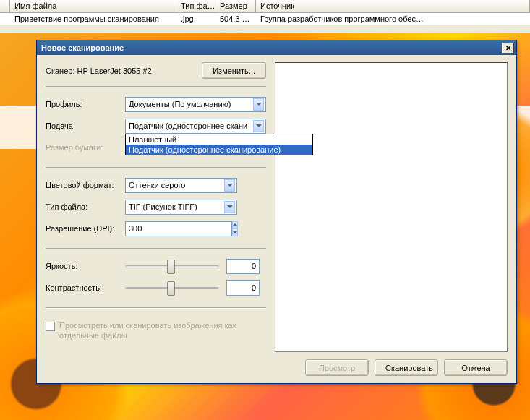  What do you see at coordinates (196, 6) in the screenshot?
I see `col-filetype: Тип фа…` at bounding box center [196, 6].